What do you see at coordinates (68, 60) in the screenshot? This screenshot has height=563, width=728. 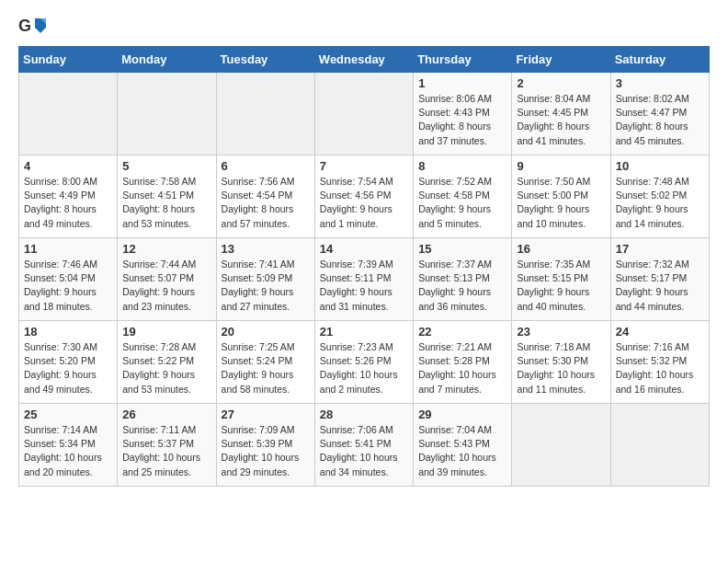 I see `weekday-header: Sunday` at bounding box center [68, 60].